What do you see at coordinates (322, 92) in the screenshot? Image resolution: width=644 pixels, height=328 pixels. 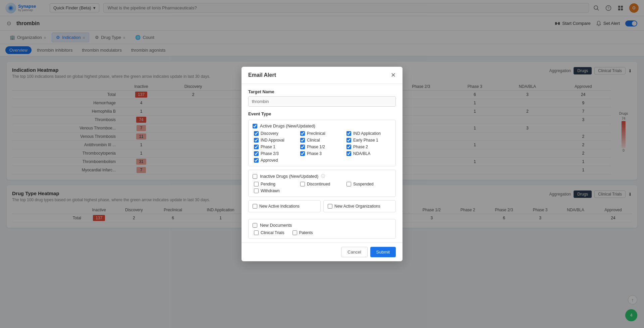 I see `target-name-label: Target Name` at bounding box center [322, 92].